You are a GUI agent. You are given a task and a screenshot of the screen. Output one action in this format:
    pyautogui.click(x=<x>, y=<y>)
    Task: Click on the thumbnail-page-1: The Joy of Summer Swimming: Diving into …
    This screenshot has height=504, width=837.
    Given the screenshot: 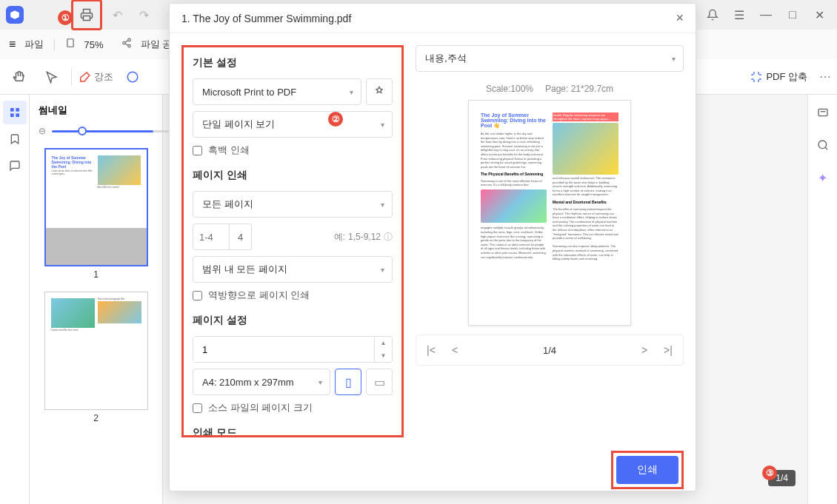 What is the action you would take?
    pyautogui.click(x=96, y=214)
    